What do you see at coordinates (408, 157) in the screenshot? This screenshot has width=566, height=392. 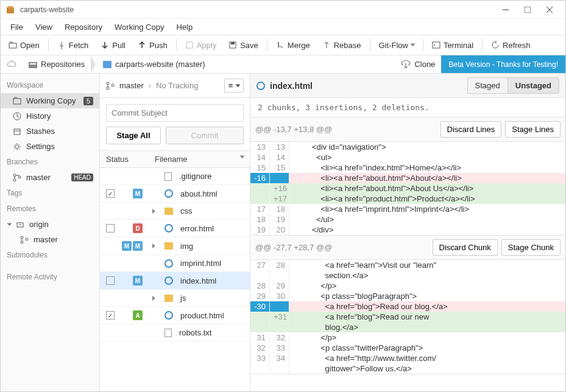 I see `diff-line: 1414 <ul>` at bounding box center [408, 157].